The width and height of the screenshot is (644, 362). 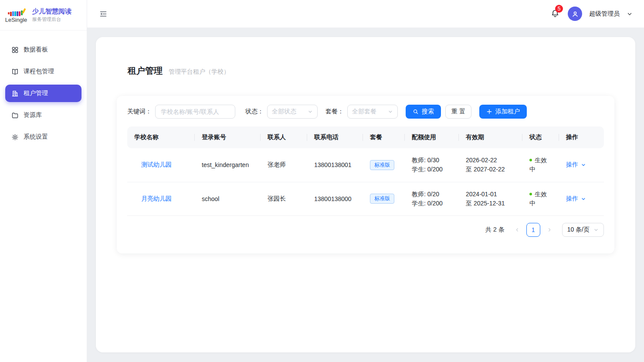 What do you see at coordinates (503, 112) in the screenshot?
I see `add-tenant-button: 添加租户` at bounding box center [503, 112].